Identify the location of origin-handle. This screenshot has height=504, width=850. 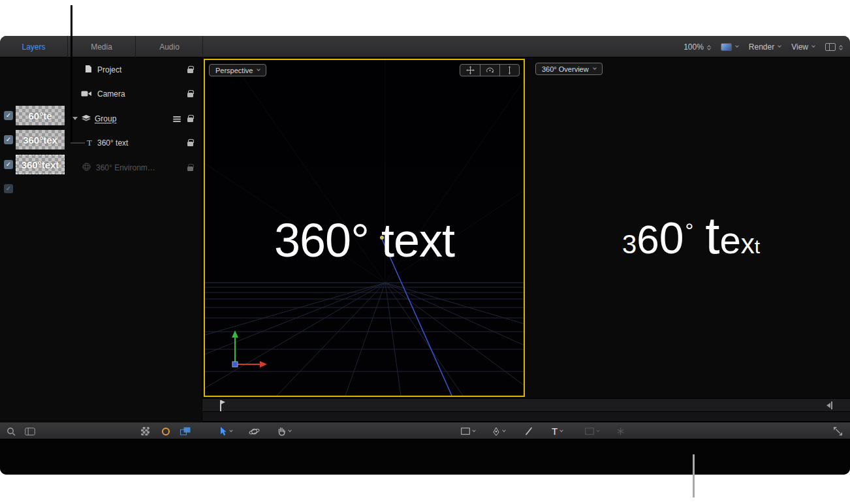
(235, 364).